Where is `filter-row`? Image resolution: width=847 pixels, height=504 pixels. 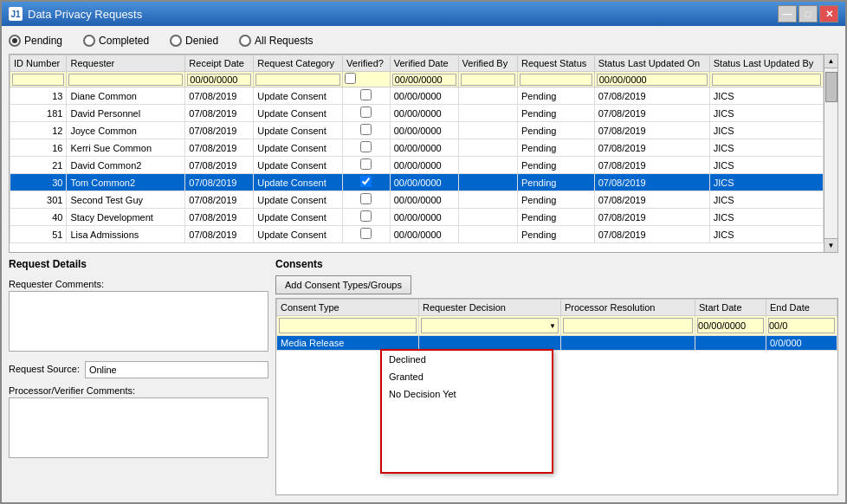 filter-row is located at coordinates (417, 80).